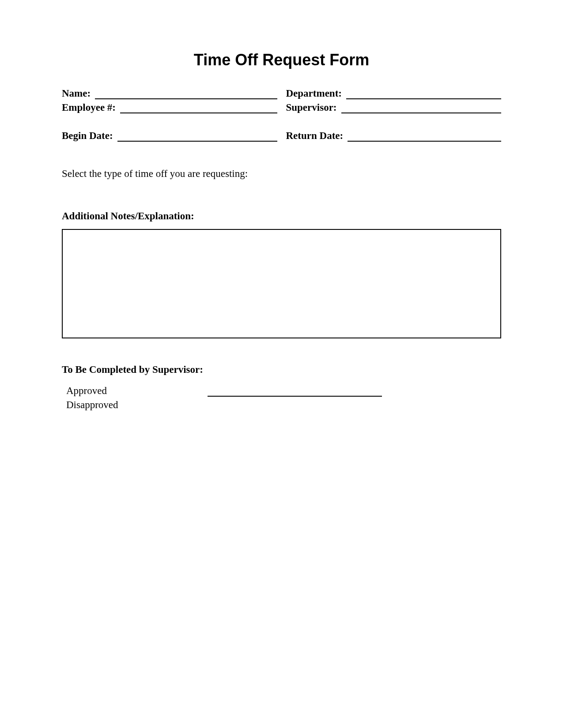  Describe the element at coordinates (137, 391) in the screenshot. I see `approved-label: Approved` at that location.